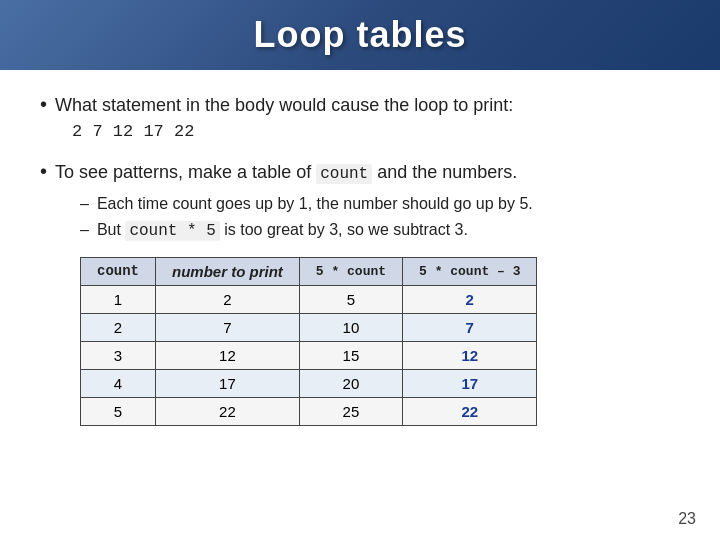  I want to click on bullet2-text: To see patterns, make a table of count a…, so click(286, 172).